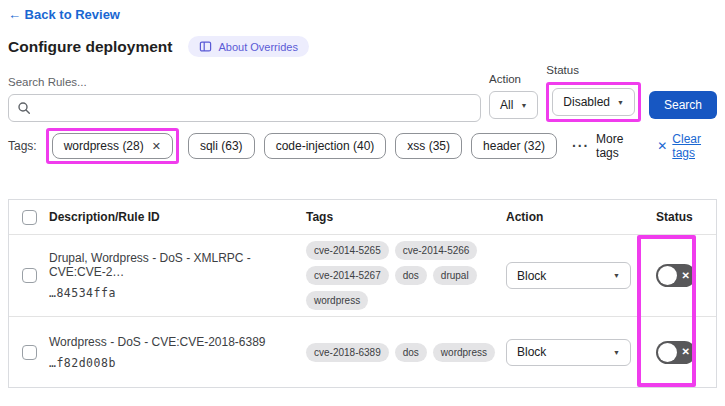 This screenshot has width=725, height=406. Describe the element at coordinates (64, 14) in the screenshot. I see `back-to-review-link: ← Back to Review` at that location.